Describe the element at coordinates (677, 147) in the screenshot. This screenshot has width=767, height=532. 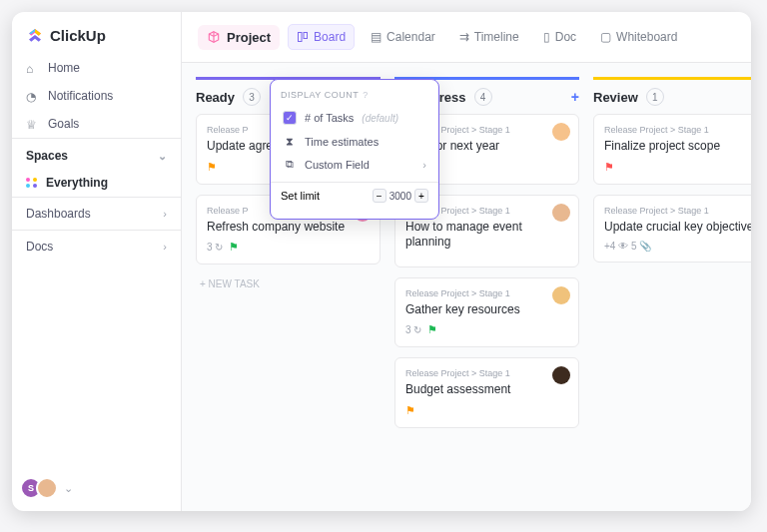
I see `card-title: Finalize project scope` at that location.